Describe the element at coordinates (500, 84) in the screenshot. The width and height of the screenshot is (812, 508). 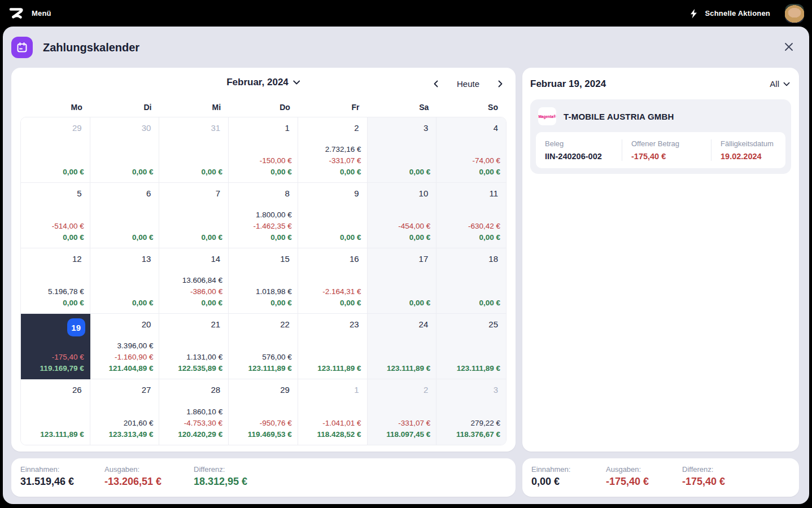
I see `next-month-button` at that location.